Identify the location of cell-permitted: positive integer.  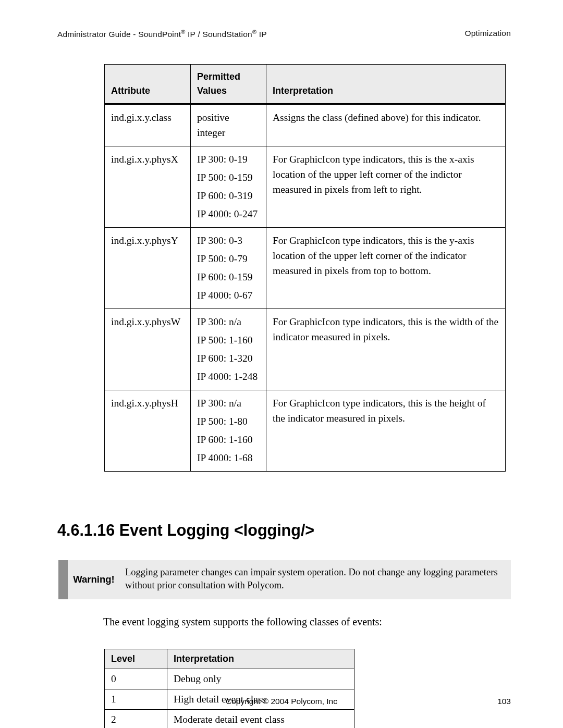
(228, 125).